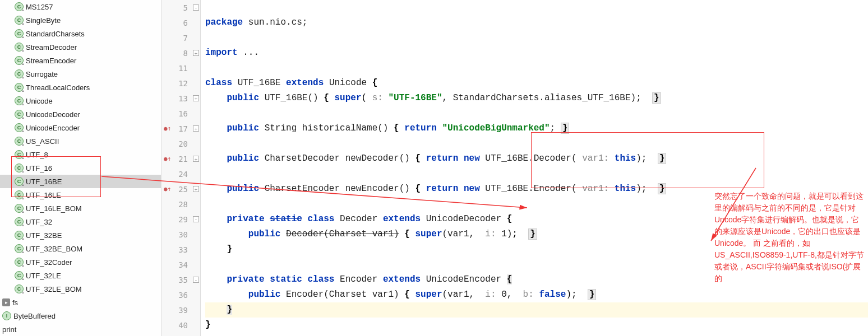 This screenshot has height=336, width=868. What do you see at coordinates (181, 234) in the screenshot?
I see `gutter-line: 30` at bounding box center [181, 234].